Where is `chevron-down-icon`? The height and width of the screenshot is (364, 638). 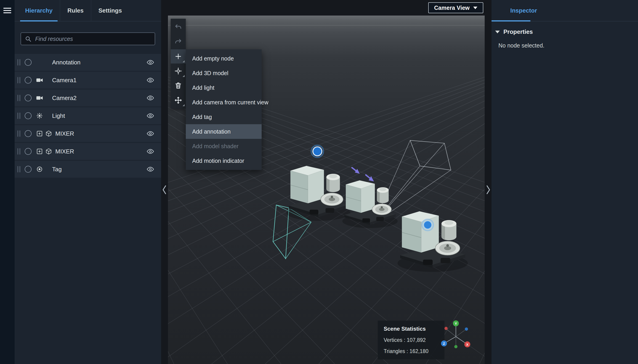
chevron-down-icon is located at coordinates (475, 8).